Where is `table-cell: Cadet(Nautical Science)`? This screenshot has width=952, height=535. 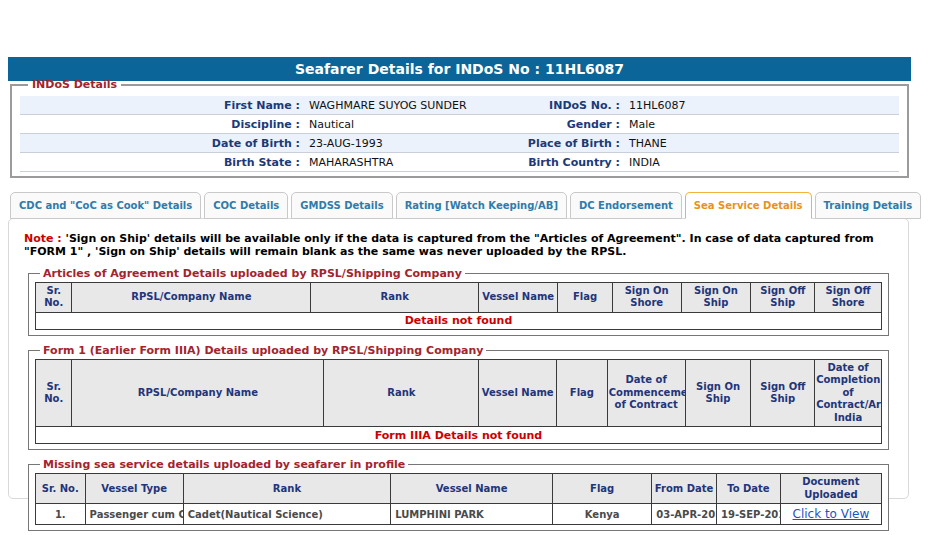 table-cell: Cadet(Nautical Science) is located at coordinates (286, 514).